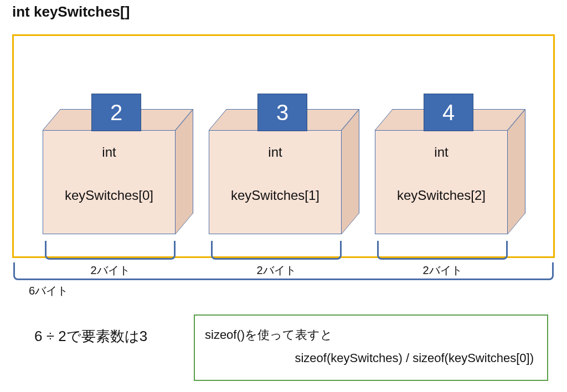 This screenshot has height=392, width=567. Describe the element at coordinates (284, 172) in the screenshot. I see `array-element-1: 3 int keySwitches[1]` at that location.